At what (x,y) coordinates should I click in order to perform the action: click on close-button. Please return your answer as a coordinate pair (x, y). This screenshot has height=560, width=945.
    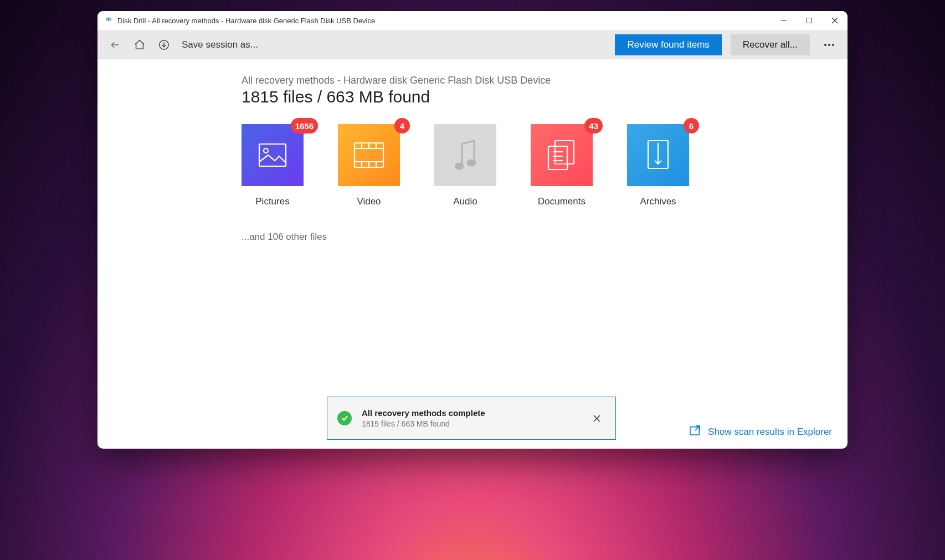
    Looking at the image, I should click on (835, 20).